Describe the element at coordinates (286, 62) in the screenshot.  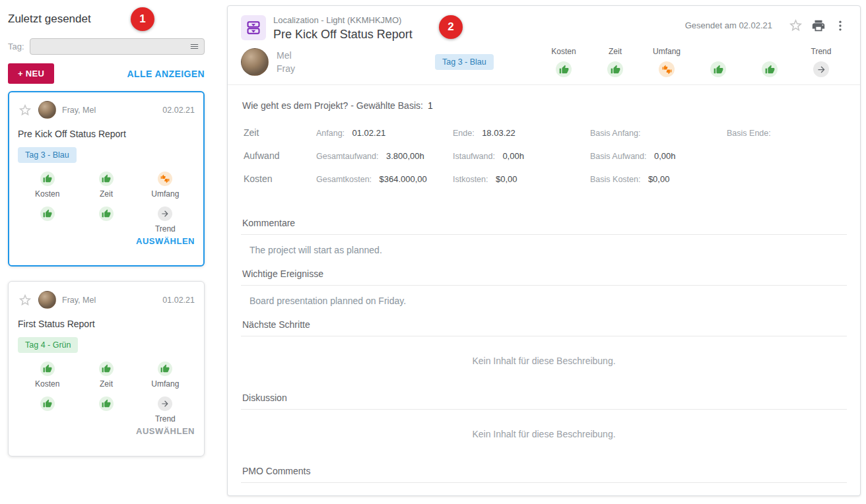
I see `author-name: Mel Fray` at that location.